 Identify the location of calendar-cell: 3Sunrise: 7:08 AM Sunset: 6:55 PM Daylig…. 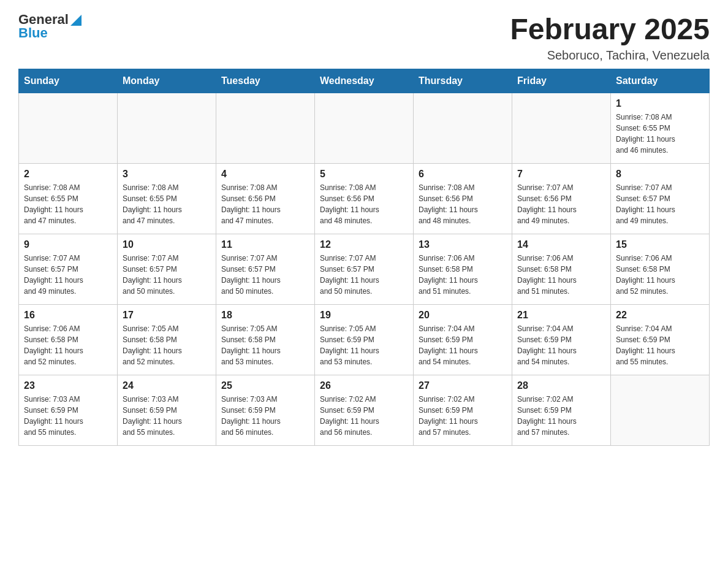
(167, 199).